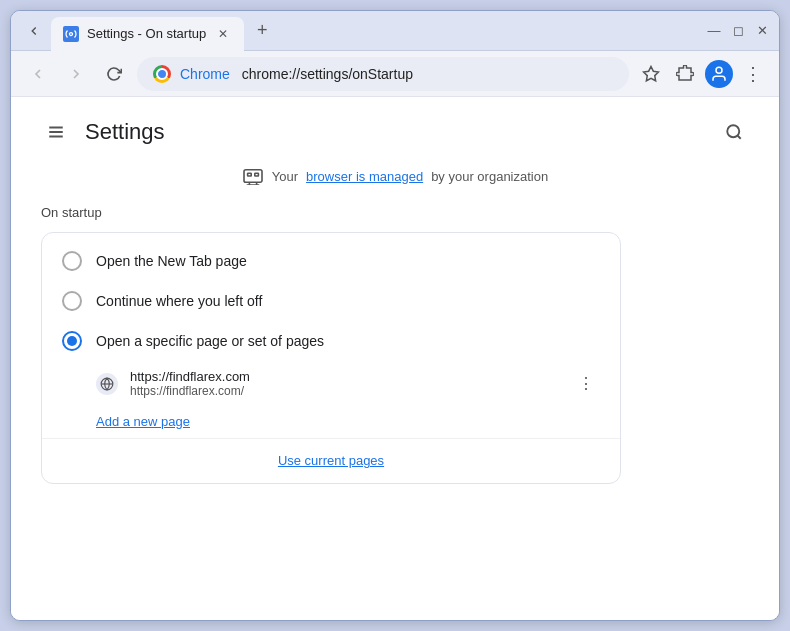 This screenshot has width=790, height=631. Describe the element at coordinates (34, 31) in the screenshot. I see `tab-back-button` at that location.